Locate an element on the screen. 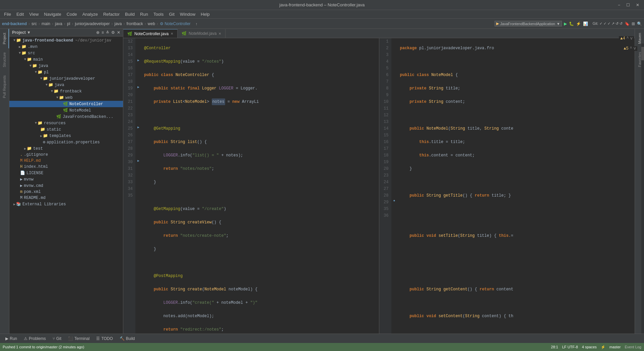 The image size is (644, 351). run-config-dropdown: ▶ JavaFrontendBackendApplication ▼ is located at coordinates (528, 23).